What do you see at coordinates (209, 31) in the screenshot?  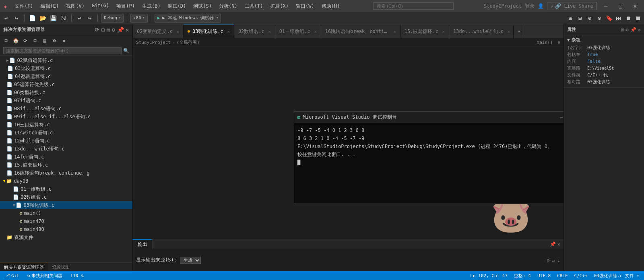 I see `tab-1: 03强化训练.c ✕` at bounding box center [209, 31].